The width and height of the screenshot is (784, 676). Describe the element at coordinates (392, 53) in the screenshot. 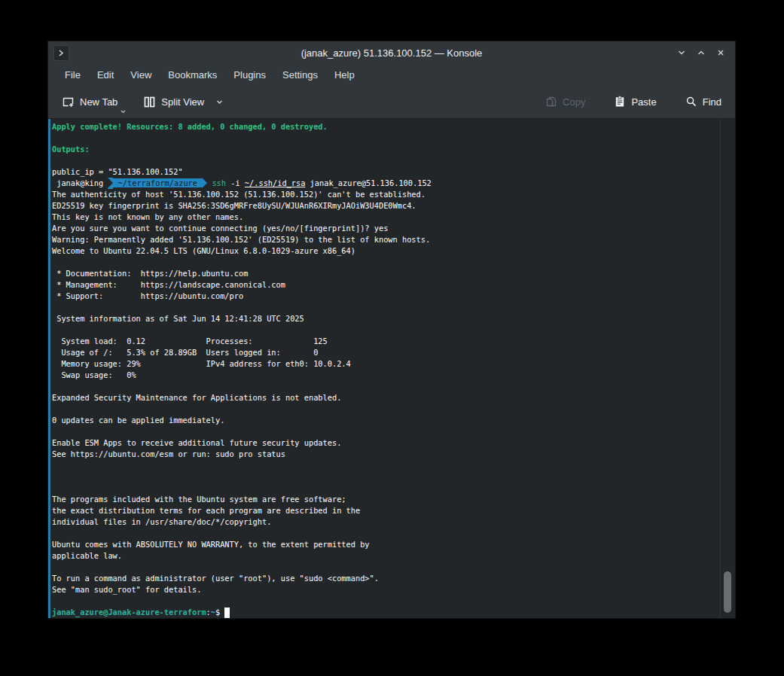

I see `window-title: (janak_azure) 51.136.100.152 — Konsole` at that location.